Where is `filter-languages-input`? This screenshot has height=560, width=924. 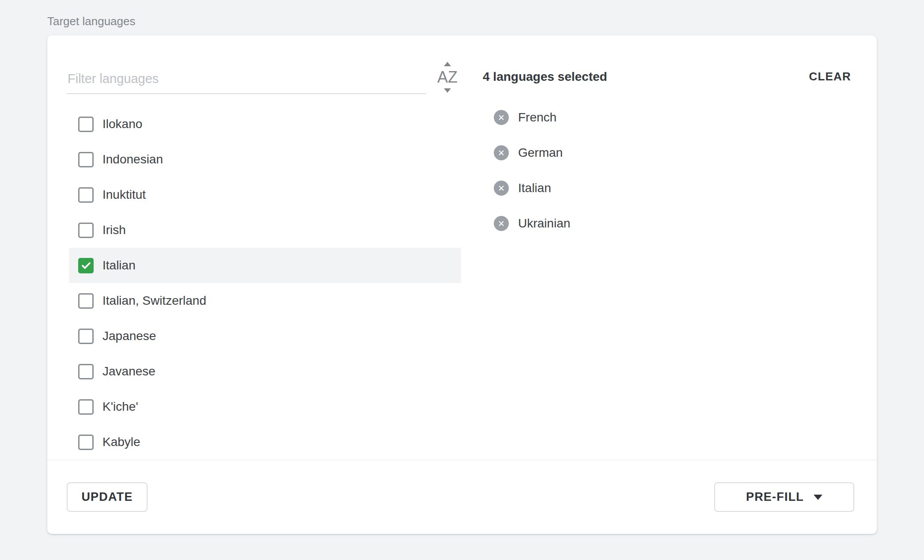 filter-languages-input is located at coordinates (246, 83).